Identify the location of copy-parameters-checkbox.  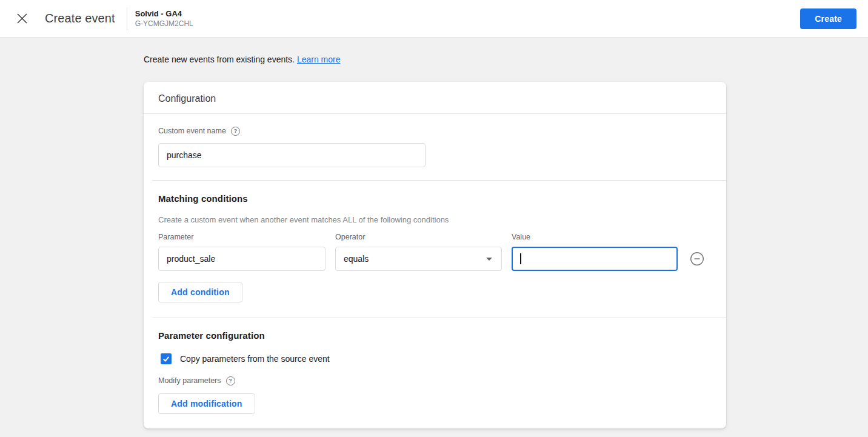
(166, 359).